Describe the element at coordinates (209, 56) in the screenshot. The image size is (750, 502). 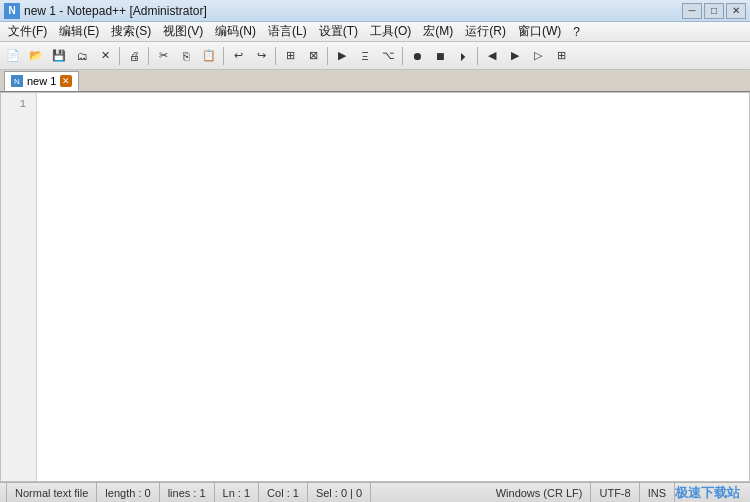
I see `toolbar-btn-paste: 📋` at that location.